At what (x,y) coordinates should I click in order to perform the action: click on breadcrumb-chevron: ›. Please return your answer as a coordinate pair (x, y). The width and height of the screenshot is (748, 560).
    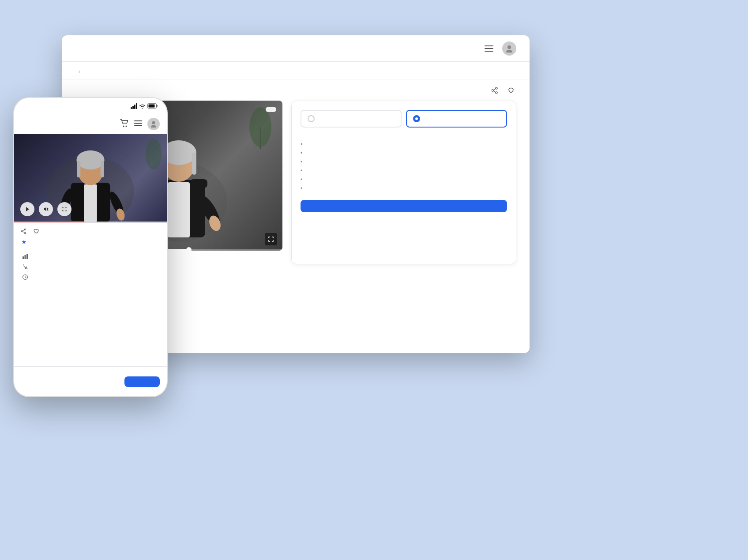
    Looking at the image, I should click on (79, 71).